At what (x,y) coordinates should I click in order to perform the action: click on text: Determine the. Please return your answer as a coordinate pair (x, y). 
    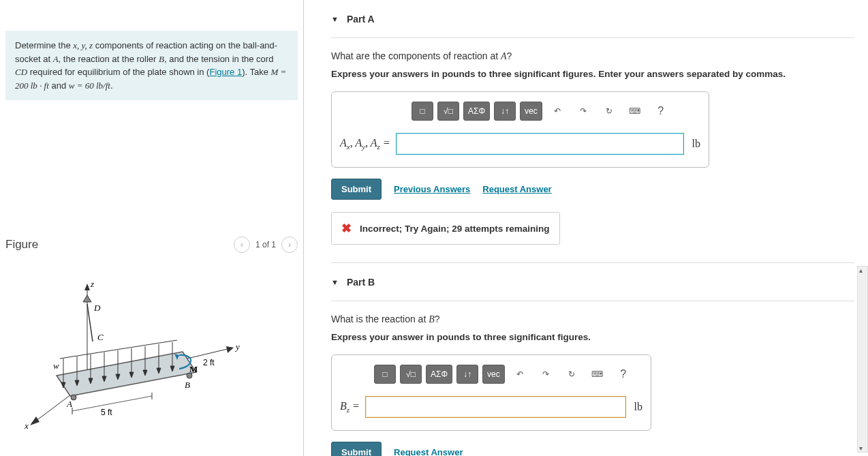
    Looking at the image, I should click on (44, 45).